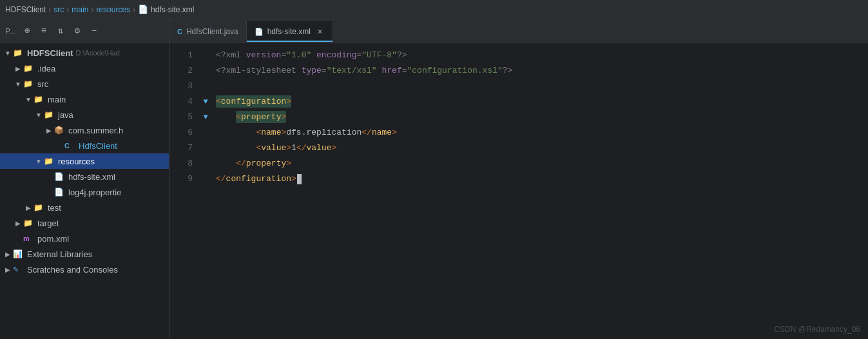 The width and height of the screenshot is (868, 339). Describe the element at coordinates (68, 10) in the screenshot. I see `sep2: ›` at that location.